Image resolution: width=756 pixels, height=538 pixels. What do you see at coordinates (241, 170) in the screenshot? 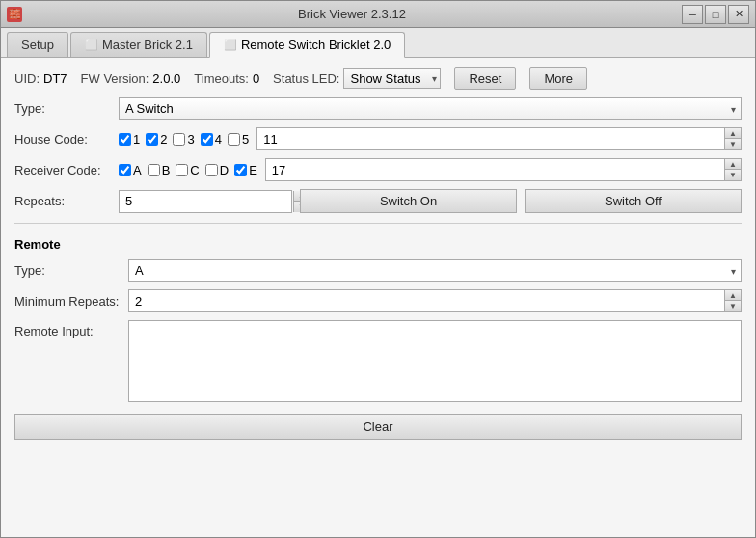
I see `receiver-code-checkbox-E` at bounding box center [241, 170].